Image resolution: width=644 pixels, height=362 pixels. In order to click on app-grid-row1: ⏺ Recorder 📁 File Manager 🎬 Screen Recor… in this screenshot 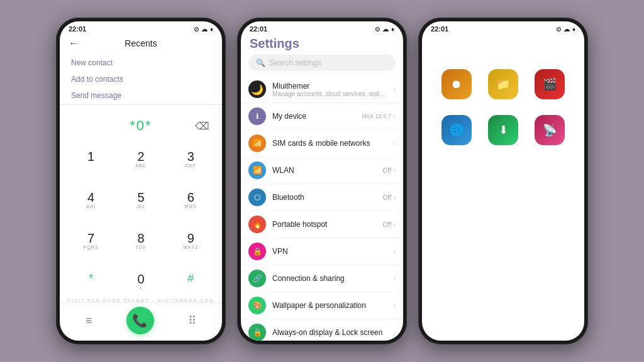, I will do `click(503, 111)`.